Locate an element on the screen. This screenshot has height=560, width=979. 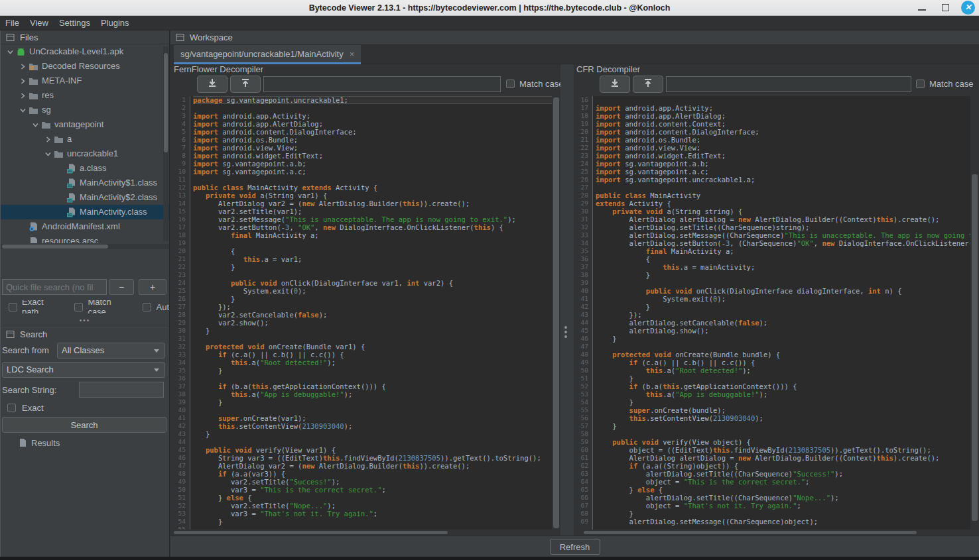
code-line: }); is located at coordinates (373, 307).